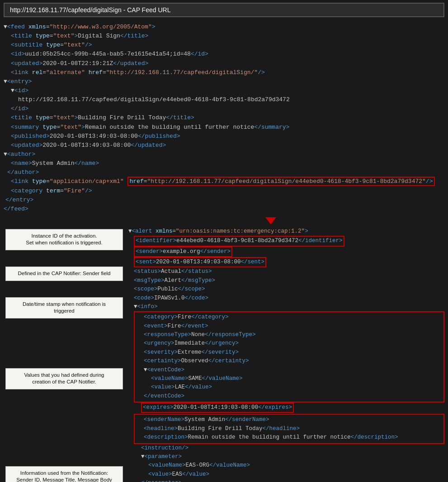 This screenshot has height=482, width=448. What do you see at coordinates (64, 274) in the screenshot?
I see `annotation-sender-field: Defined in the CAP Notifier: Sender fiel…` at bounding box center [64, 274].